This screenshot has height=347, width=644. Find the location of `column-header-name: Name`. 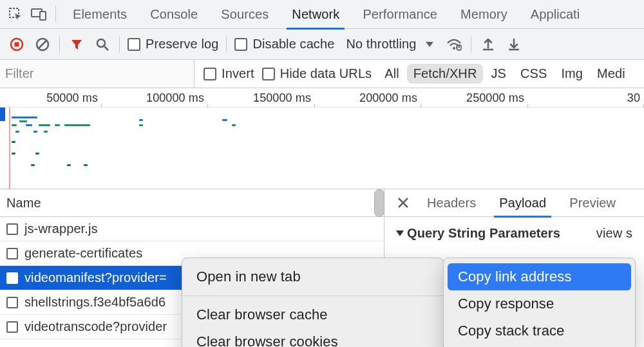

column-header-name: Name is located at coordinates (192, 203).